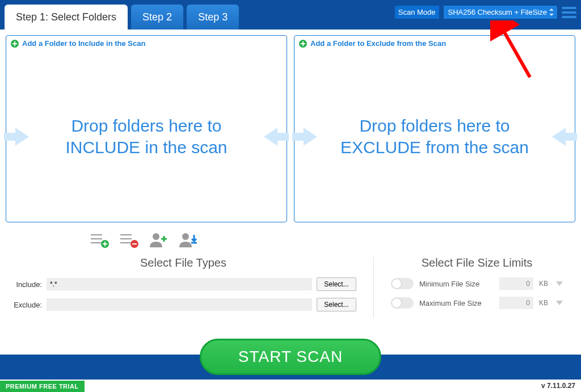 This screenshot has width=581, height=392. What do you see at coordinates (188, 240) in the screenshot?
I see `import-user-icon` at bounding box center [188, 240].